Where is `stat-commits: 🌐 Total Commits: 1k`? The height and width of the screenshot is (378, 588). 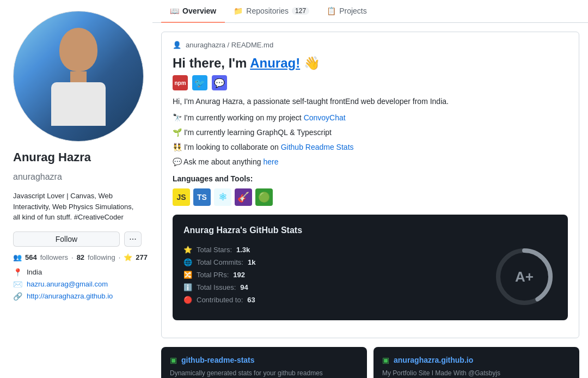 stat-commits: 🌐 Total Commits: 1k is located at coordinates (332, 263).